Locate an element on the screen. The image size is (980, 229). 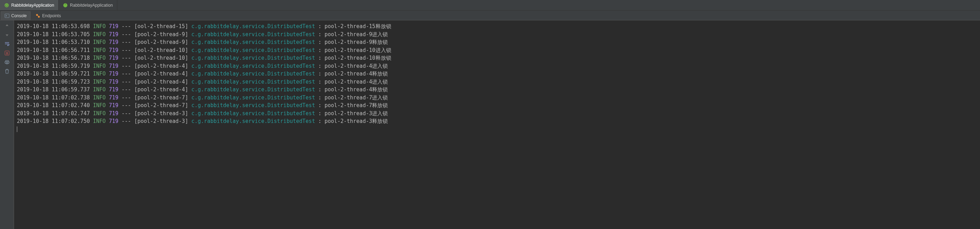
console-icon is located at coordinates (7, 16).